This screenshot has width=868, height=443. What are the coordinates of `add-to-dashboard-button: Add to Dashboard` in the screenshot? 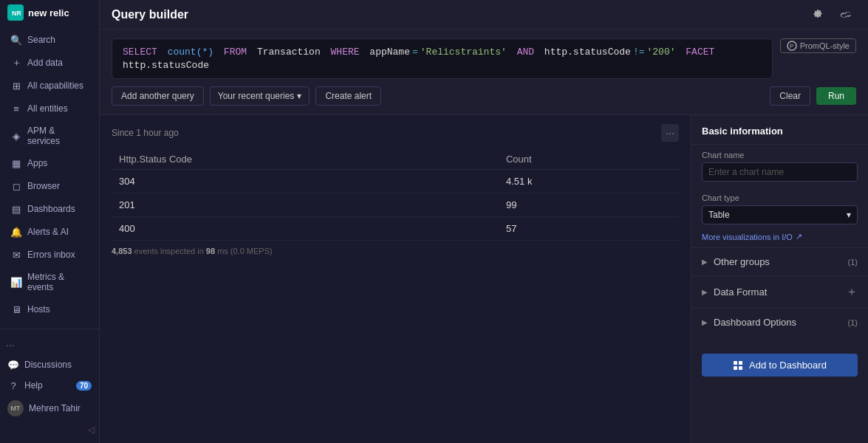 It's located at (780, 365).